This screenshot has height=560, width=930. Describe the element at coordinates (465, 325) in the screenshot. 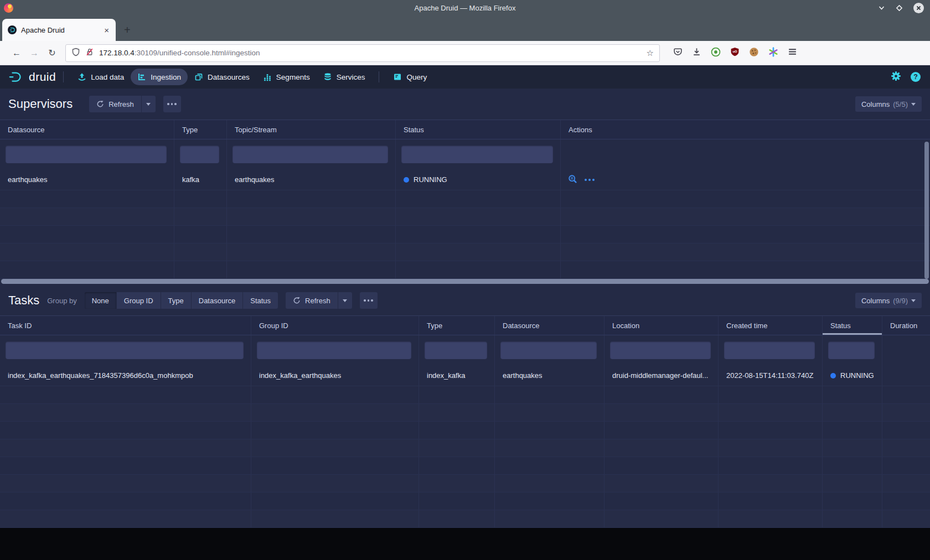

I see `tasks-table-header: Task ID Group ID Type Datasource Locatio…` at that location.